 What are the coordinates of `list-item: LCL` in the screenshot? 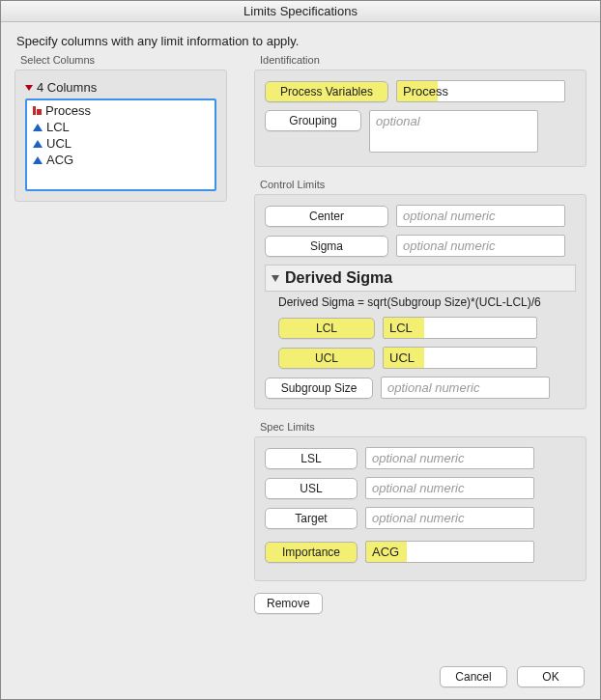 It's located at (121, 127).